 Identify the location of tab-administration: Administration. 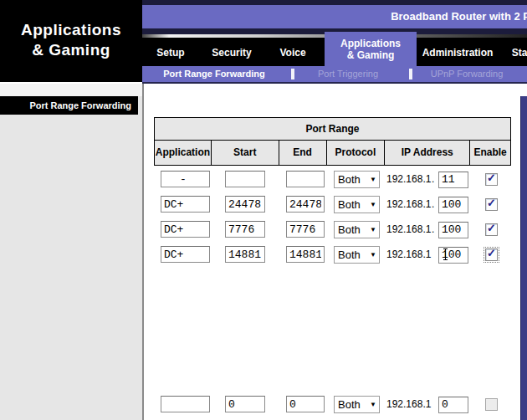
(458, 53).